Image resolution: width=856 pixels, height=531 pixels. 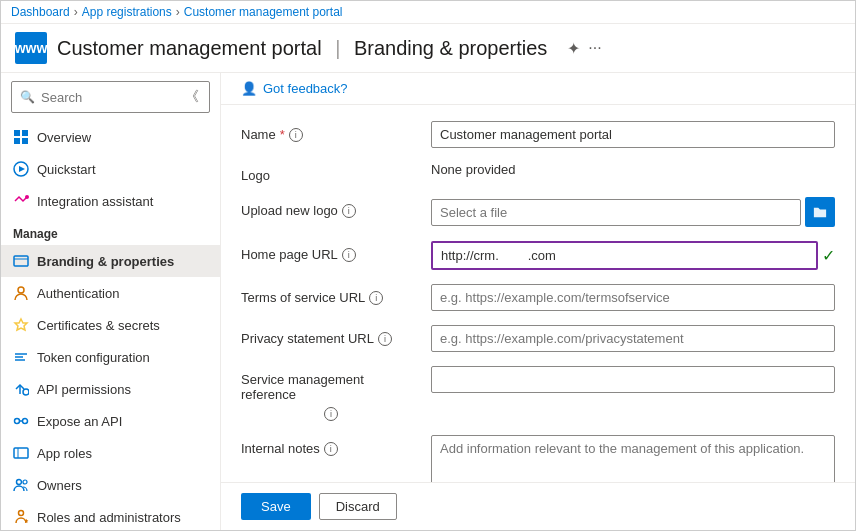 What do you see at coordinates (633, 256) in the screenshot?
I see `homepage-field: ✓` at bounding box center [633, 256].